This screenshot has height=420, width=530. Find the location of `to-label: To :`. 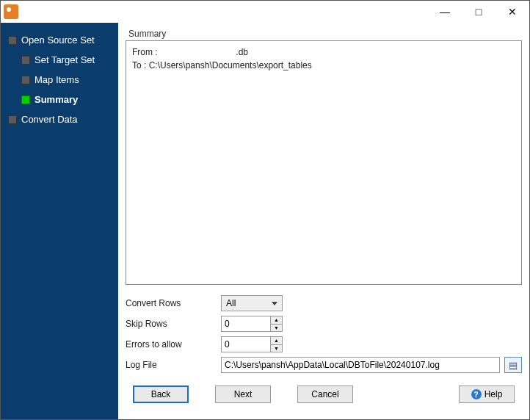

to-label: To : is located at coordinates (139, 65).